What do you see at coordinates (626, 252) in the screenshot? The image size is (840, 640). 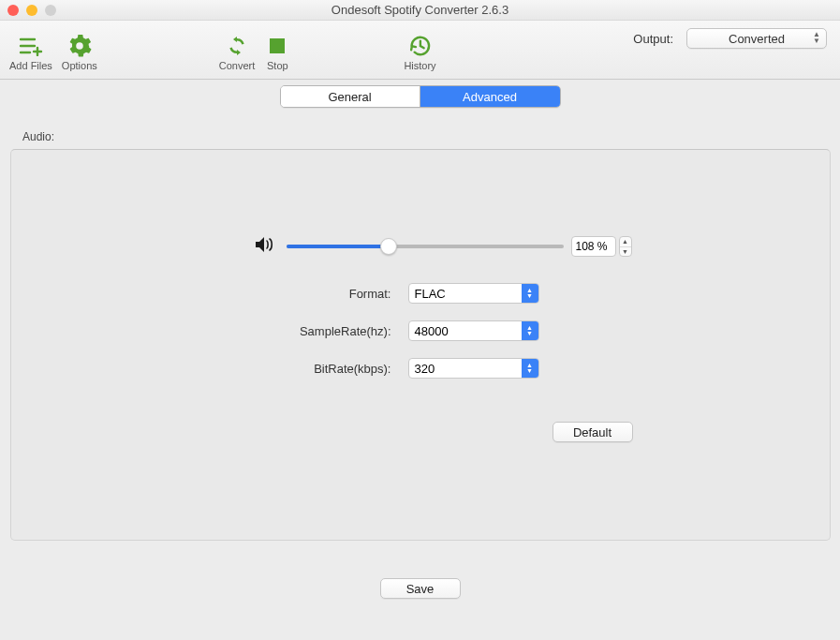 I see `stepper-down: ▼` at bounding box center [626, 252].